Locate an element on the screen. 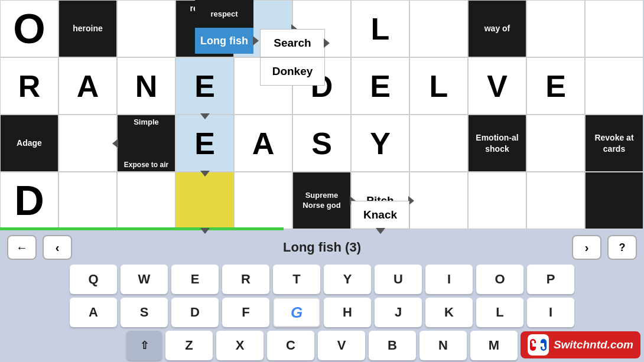 This screenshot has height=362, width=644. key-m: M is located at coordinates (494, 345).